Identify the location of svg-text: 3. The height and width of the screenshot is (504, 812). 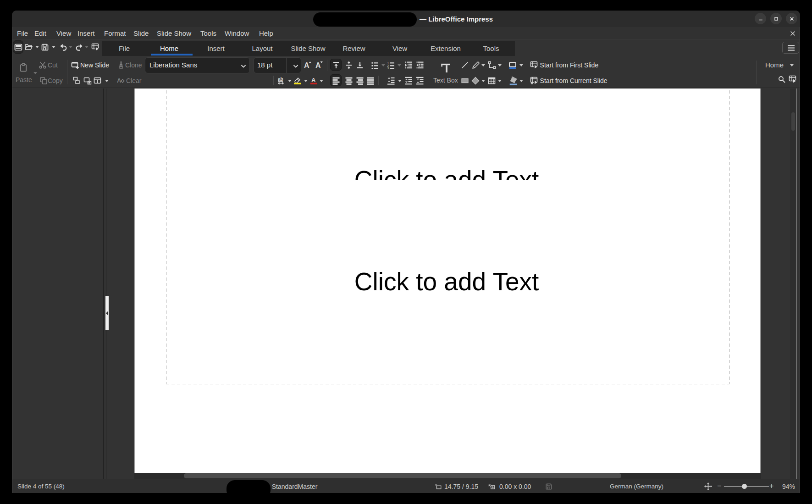
(388, 68).